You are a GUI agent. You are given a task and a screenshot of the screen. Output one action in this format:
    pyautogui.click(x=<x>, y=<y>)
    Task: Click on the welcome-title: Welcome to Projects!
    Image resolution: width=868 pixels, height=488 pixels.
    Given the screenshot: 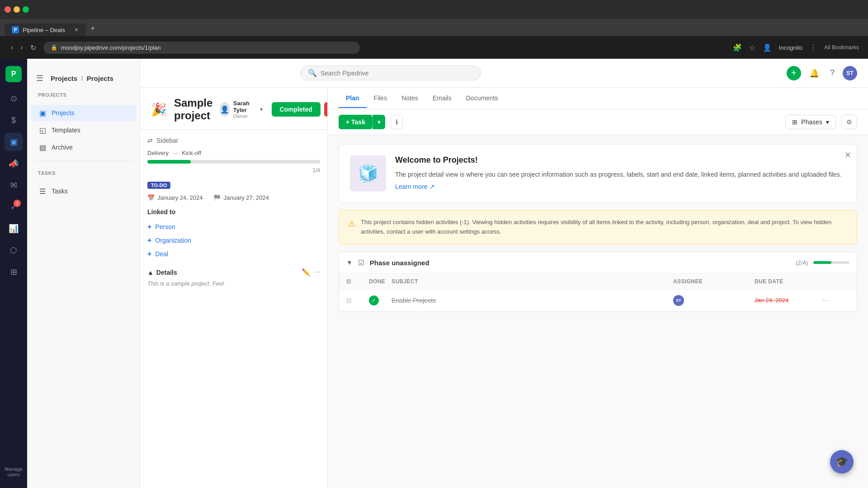 What is the action you would take?
    pyautogui.click(x=620, y=160)
    